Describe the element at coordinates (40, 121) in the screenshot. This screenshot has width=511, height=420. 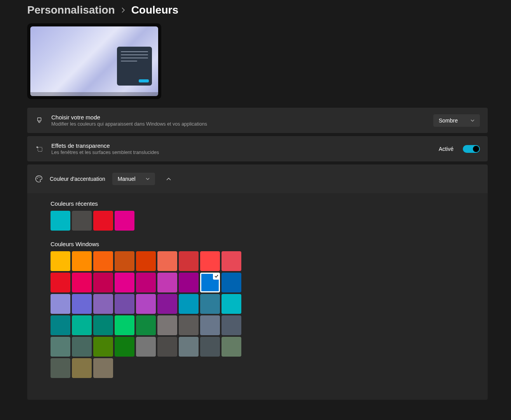
I see `brush-icon` at that location.